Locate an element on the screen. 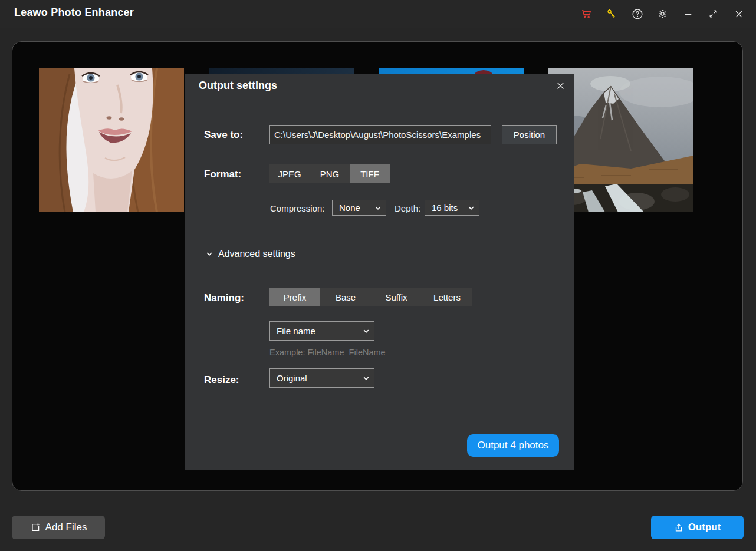 This screenshot has height=551, width=756. format-option-tiff: TIFF is located at coordinates (370, 174).